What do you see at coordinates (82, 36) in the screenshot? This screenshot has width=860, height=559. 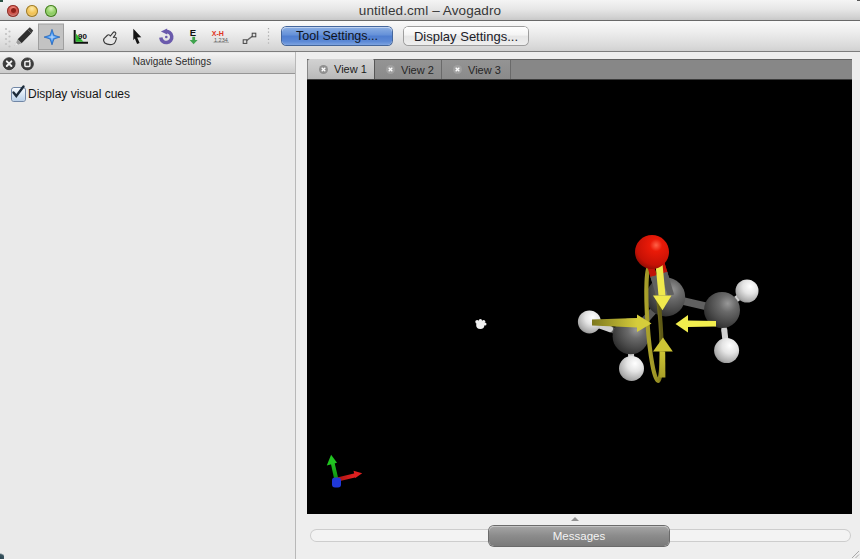 I see `svg-text: 90` at bounding box center [82, 36].